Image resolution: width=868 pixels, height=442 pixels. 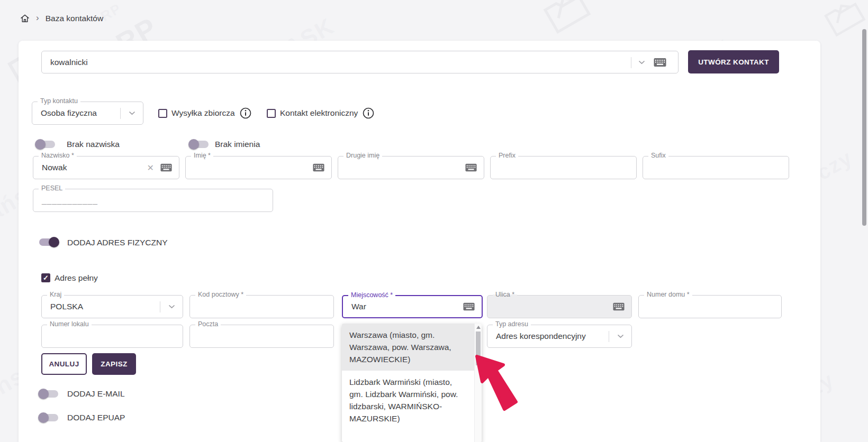 What do you see at coordinates (412, 307) in the screenshot?
I see `city-field: Miejscowość * War` at bounding box center [412, 307].